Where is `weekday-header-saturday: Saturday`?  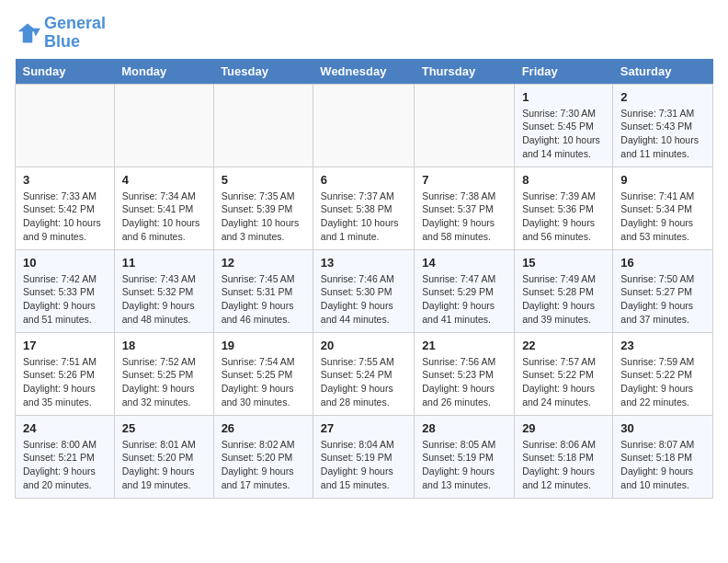
weekday-header-saturday: Saturday is located at coordinates (664, 72).